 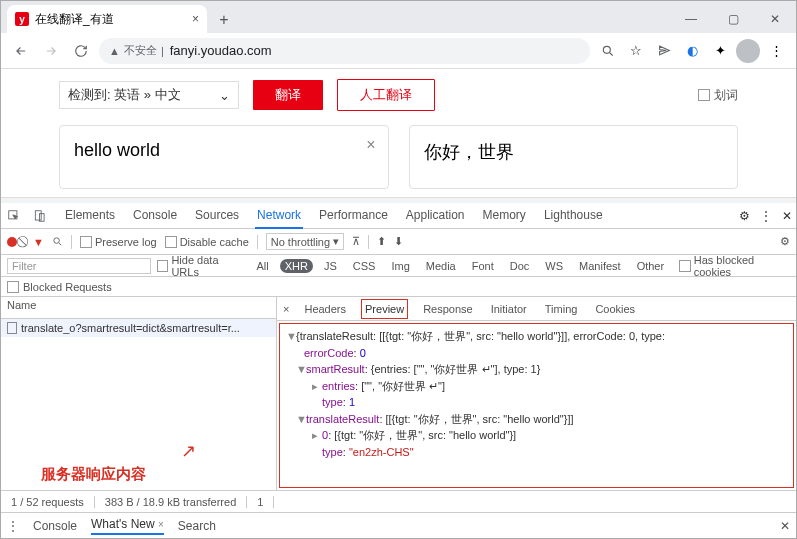 What do you see at coordinates (118, 242) in the screenshot?
I see `preserve-log-toggle: Preserve log` at bounding box center [118, 242].